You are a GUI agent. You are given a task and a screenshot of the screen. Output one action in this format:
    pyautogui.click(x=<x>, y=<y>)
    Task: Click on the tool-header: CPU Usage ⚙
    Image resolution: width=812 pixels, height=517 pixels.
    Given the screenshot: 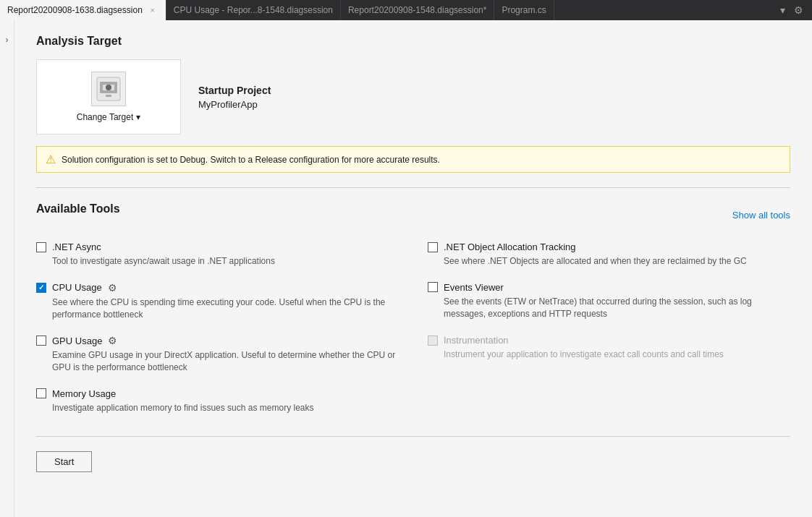 What is the action you would take?
    pyautogui.click(x=217, y=288)
    